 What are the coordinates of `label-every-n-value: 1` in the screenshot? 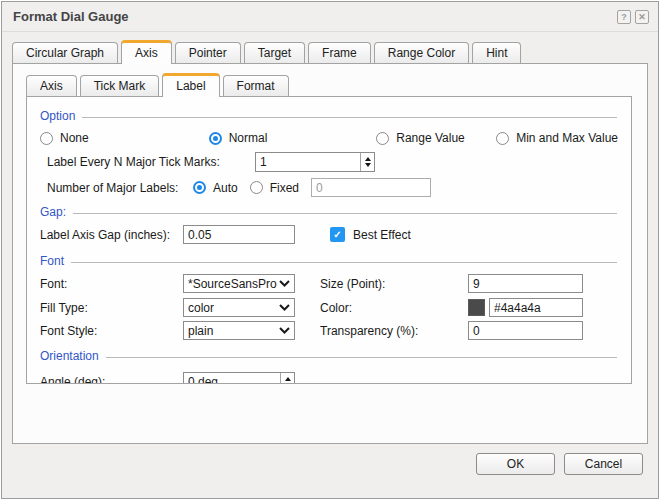 It's located at (308, 162).